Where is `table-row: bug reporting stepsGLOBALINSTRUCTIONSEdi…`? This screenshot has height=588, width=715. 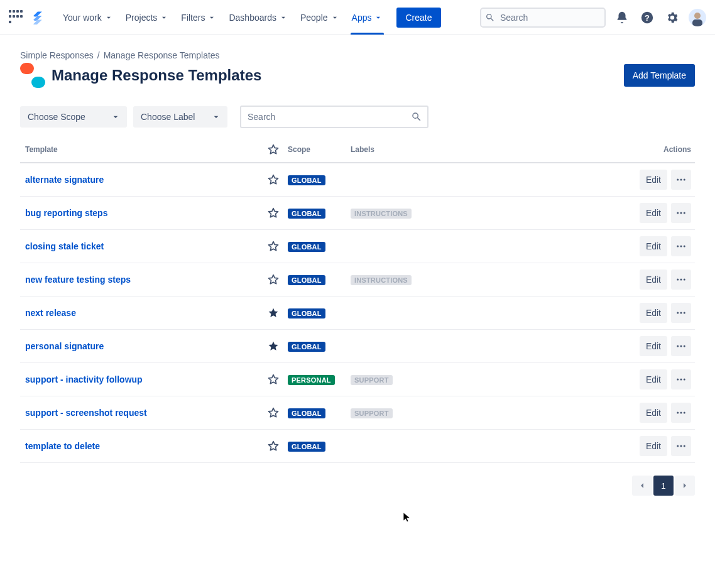 table-row: bug reporting stepsGLOBALINSTRUCTIONSEdi… is located at coordinates (358, 214).